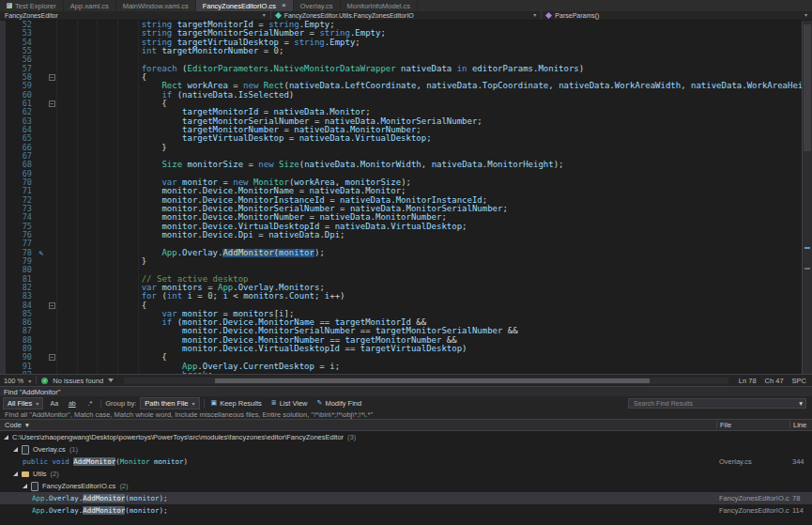 This screenshot has height=525, width=812. Describe the element at coordinates (404, 340) in the screenshot. I see `code-line: 88 monitor.Device.MonitorNumber == targe…` at that location.